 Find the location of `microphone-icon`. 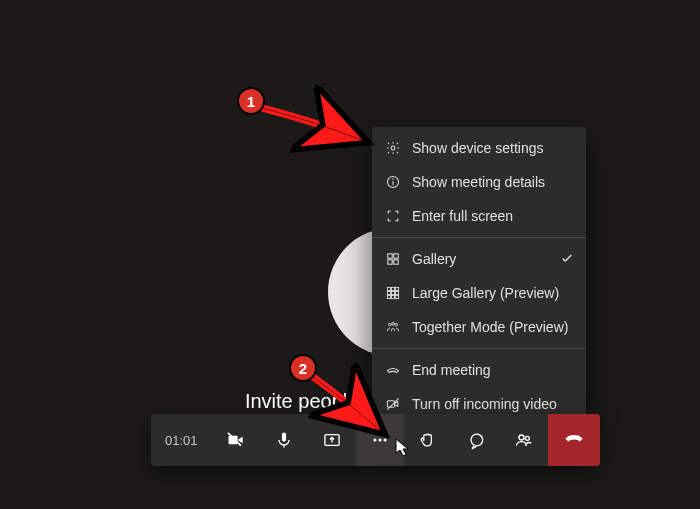

microphone-icon is located at coordinates (284, 440).